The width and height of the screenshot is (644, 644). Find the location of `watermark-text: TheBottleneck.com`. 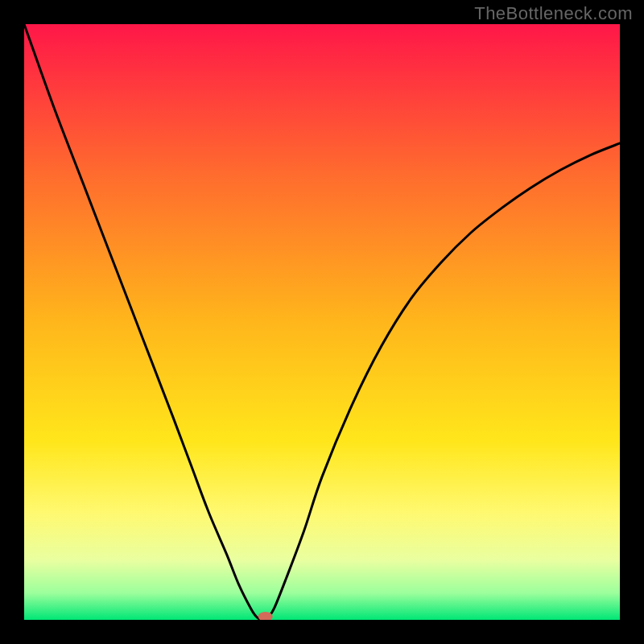

watermark-text: TheBottleneck.com is located at coordinates (554, 14).